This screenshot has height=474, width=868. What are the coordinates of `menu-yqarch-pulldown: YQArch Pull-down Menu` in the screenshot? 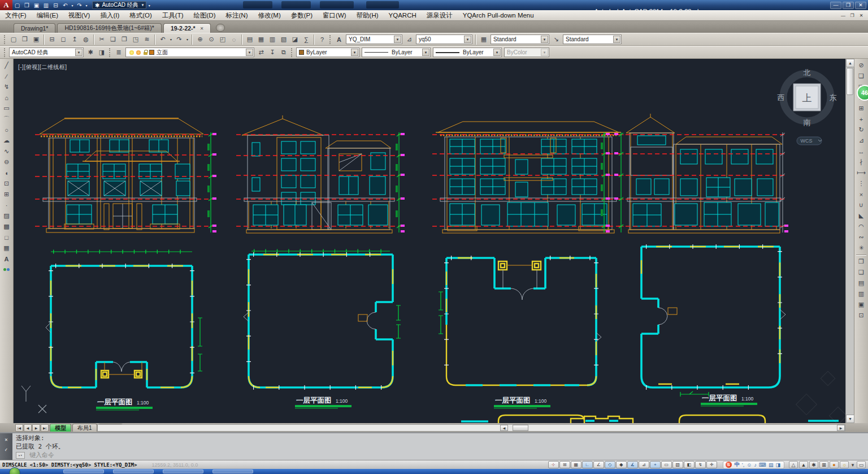 It's located at (498, 15).